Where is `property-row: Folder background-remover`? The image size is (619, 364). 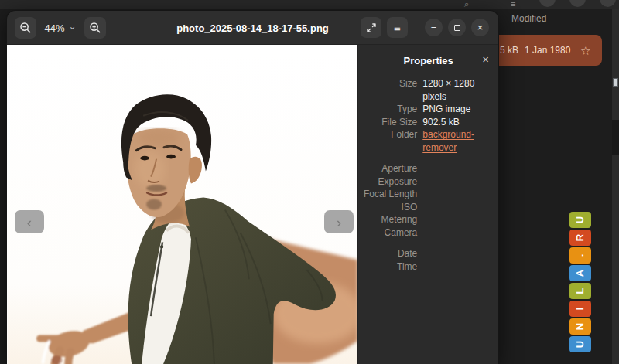
property-row: Folder background-remover is located at coordinates (429, 141).